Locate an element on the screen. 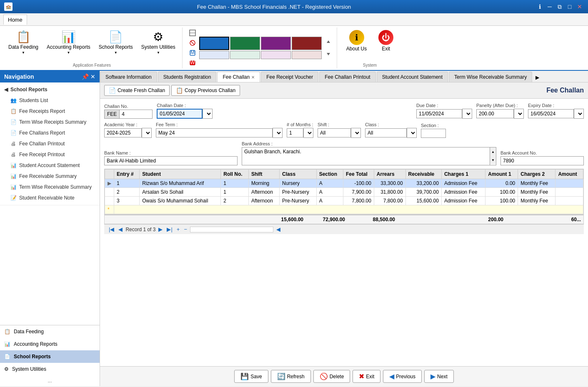 This screenshot has width=588, height=387. ribbon-small-btn-3: M is located at coordinates (193, 53).